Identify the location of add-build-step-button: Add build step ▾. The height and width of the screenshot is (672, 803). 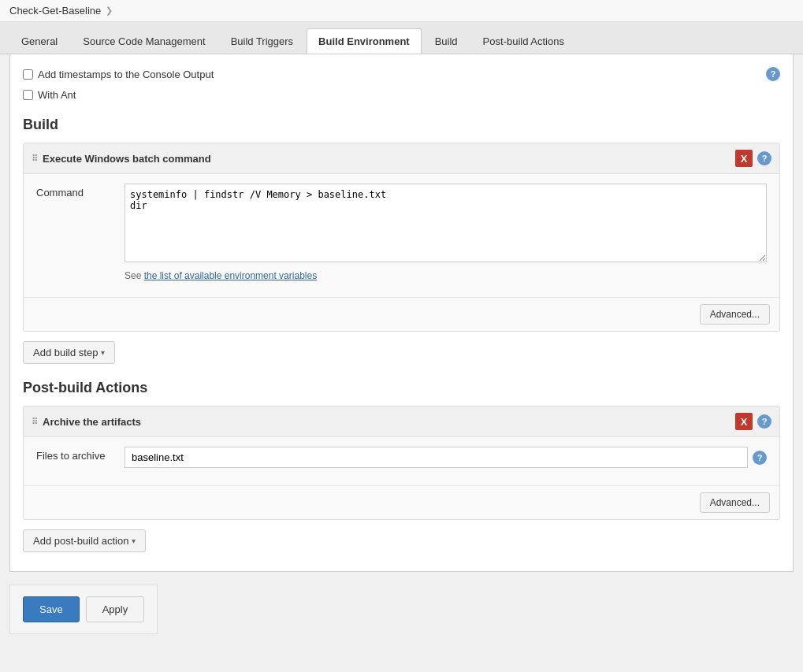
(69, 353).